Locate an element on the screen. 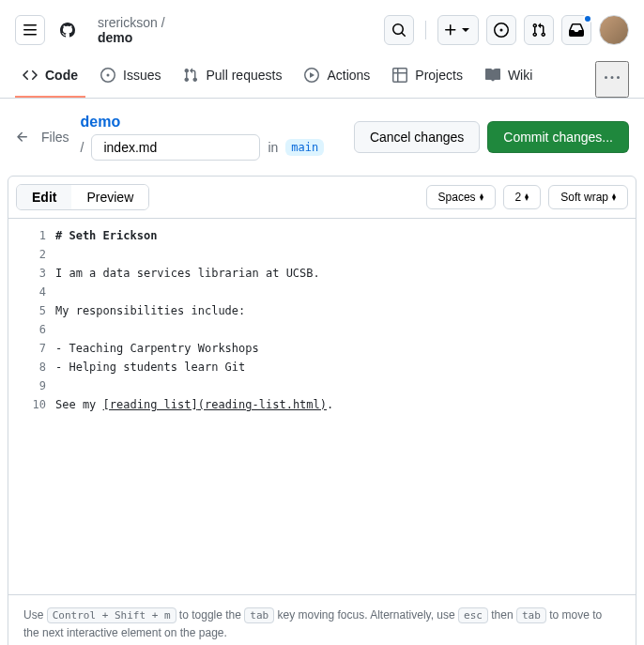 This screenshot has width=644, height=645. indent-size-label: 2 is located at coordinates (518, 197).